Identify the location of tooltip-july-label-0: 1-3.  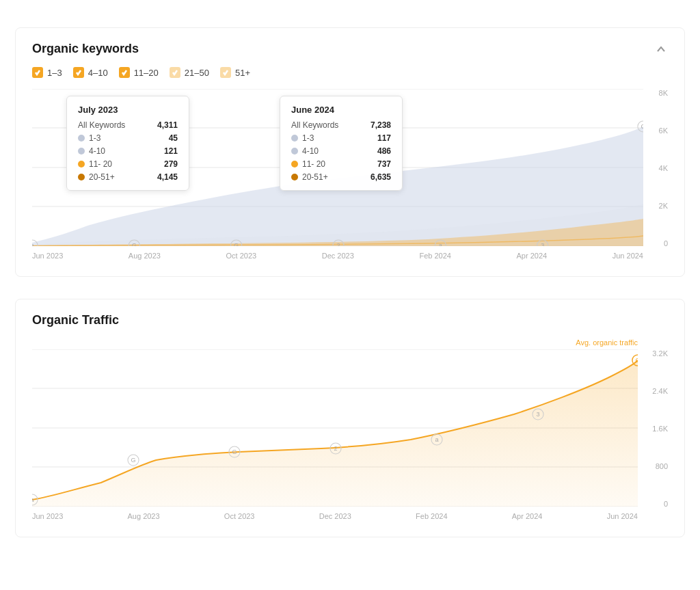
(89, 138).